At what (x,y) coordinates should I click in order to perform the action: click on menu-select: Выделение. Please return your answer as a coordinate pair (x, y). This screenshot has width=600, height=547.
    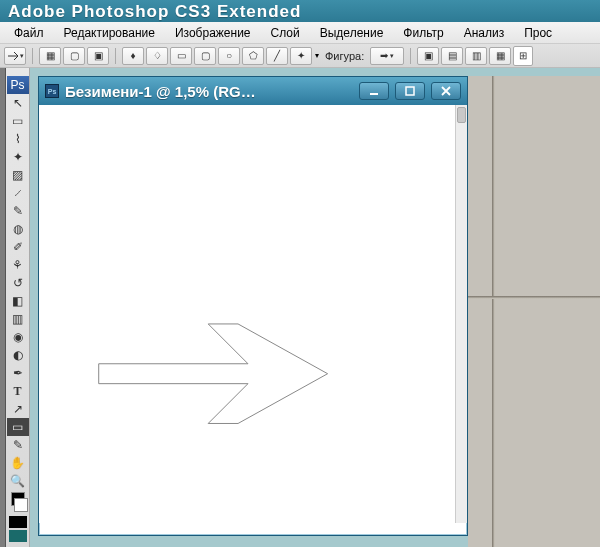
    Looking at the image, I should click on (352, 32).